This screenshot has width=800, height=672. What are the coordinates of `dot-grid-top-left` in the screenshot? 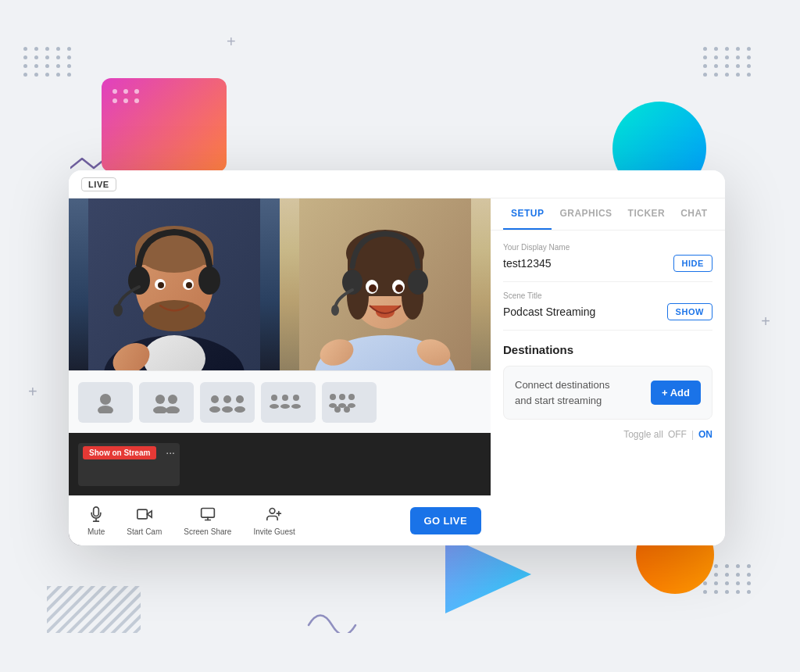 It's located at (48, 62).